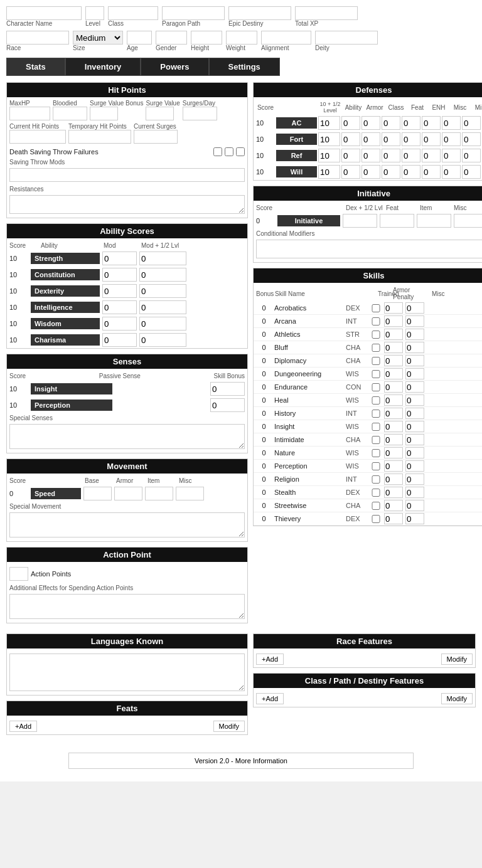  I want to click on action-effects-area, so click(127, 606).